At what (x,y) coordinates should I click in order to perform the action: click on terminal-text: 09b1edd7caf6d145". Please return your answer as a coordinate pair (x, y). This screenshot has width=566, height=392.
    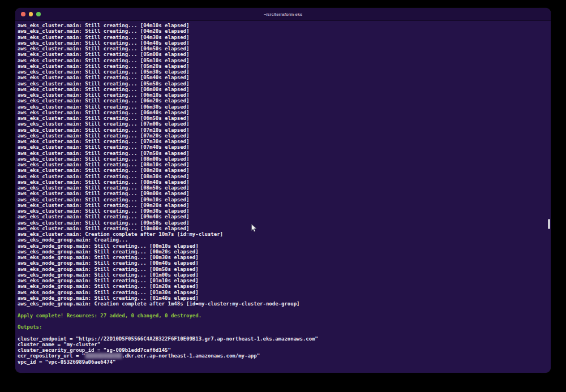
    Looking at the image, I should click on (145, 350).